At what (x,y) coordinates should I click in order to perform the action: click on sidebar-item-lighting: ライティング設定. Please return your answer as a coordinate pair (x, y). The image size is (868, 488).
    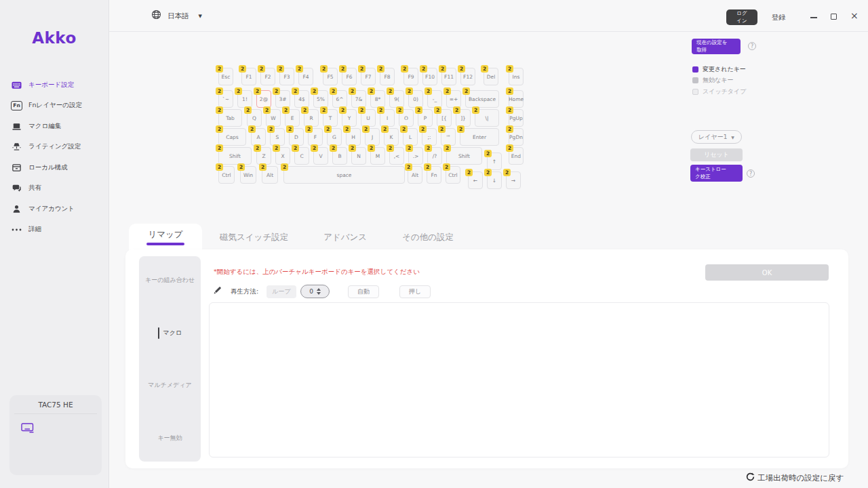
    Looking at the image, I should click on (54, 148).